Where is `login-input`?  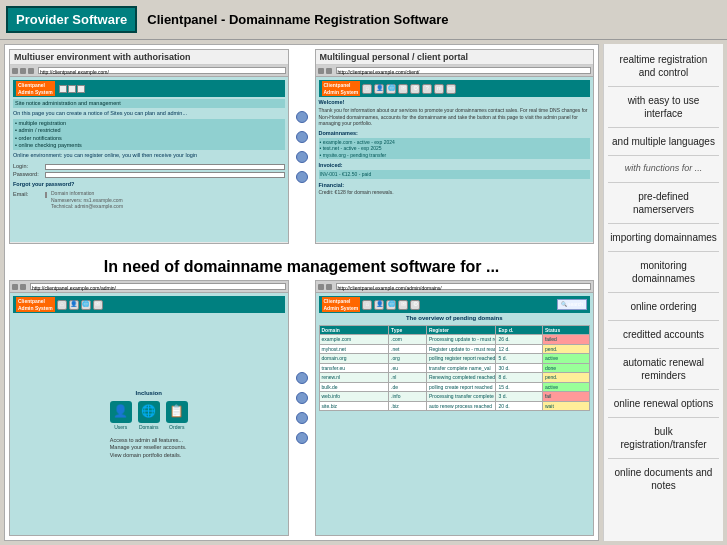
login-input is located at coordinates (165, 167).